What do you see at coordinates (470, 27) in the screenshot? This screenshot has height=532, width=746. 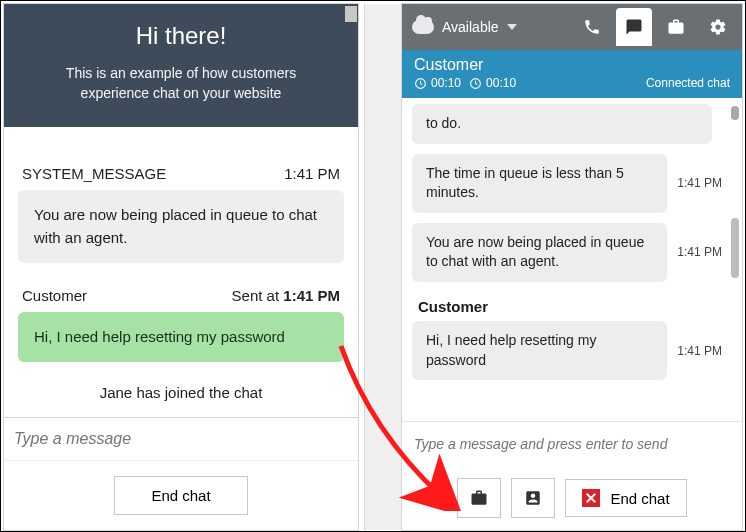 I see `agent-status-text: Available` at bounding box center [470, 27].